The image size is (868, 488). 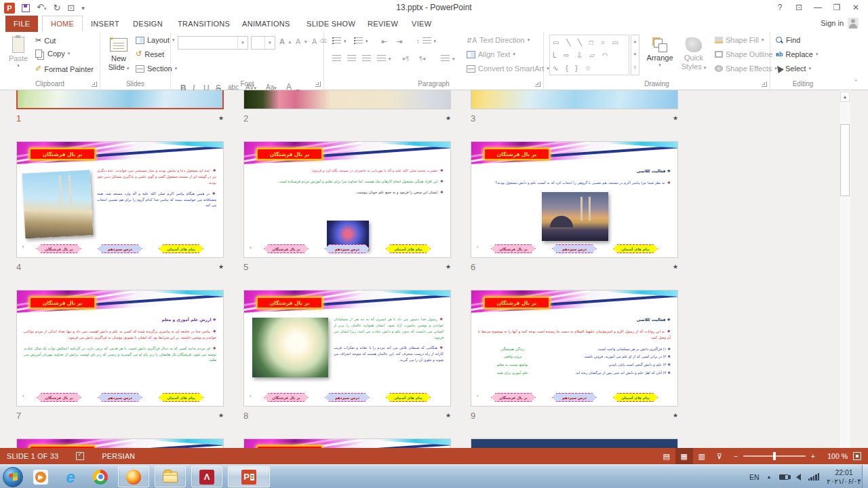 What do you see at coordinates (263, 43) in the screenshot?
I see `font-size-combobox: ▾` at bounding box center [263, 43].